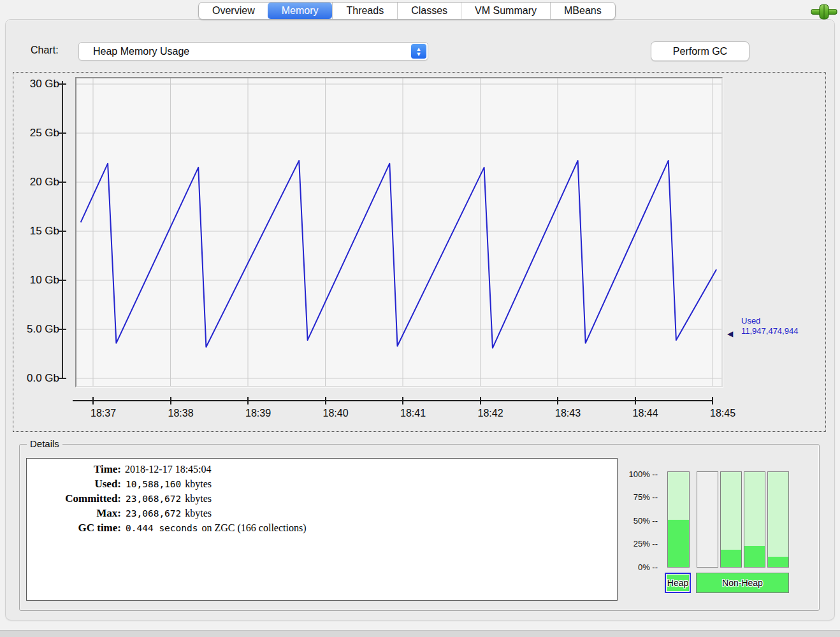 The width and height of the screenshot is (840, 637). I want to click on tab-mbeans: MBeans, so click(583, 11).